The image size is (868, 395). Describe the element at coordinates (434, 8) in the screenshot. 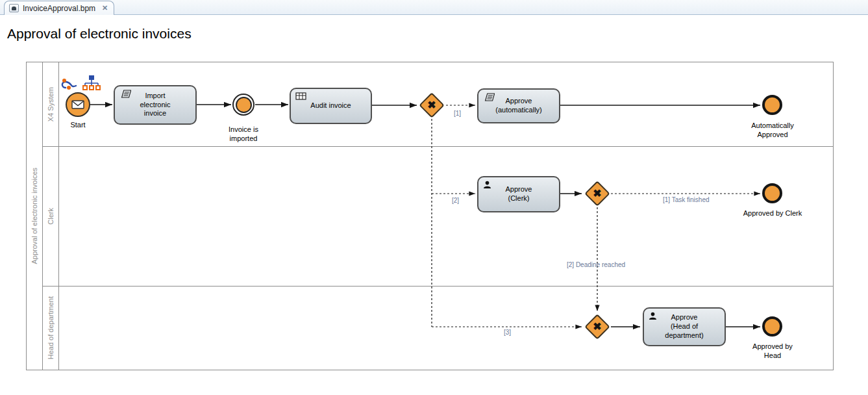

I see `tab-bar: InvoiceApproval.bpm ✕` at that location.